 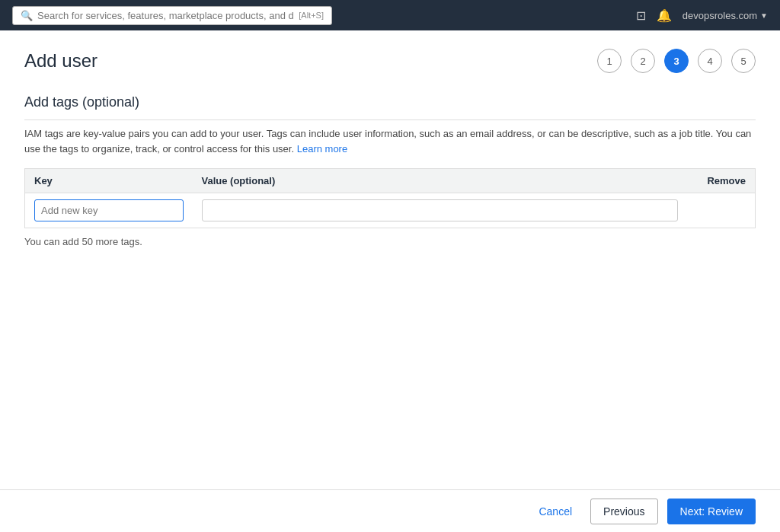 I want to click on tags-remaining-info: You can add 50 more tags., so click(x=390, y=242).